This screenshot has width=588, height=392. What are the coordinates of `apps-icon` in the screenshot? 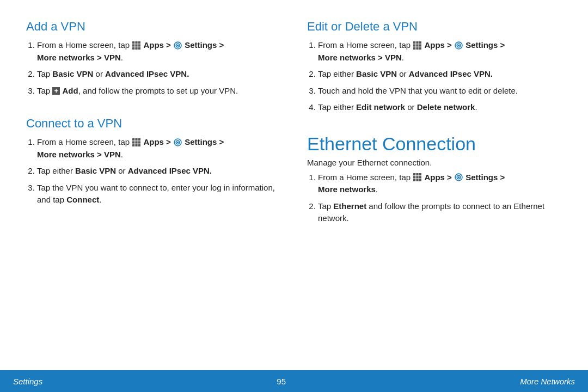 It's located at (136, 46).